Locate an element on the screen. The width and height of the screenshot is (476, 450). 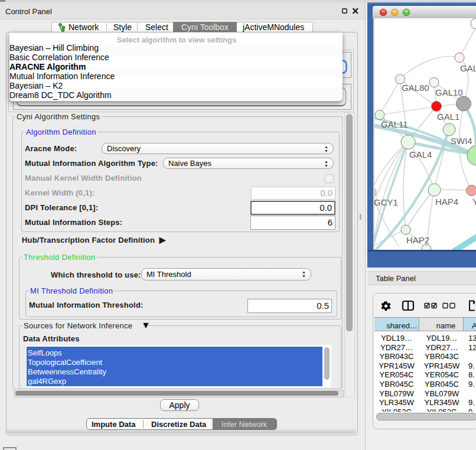
svg-text: GCY1 is located at coordinates (386, 202).